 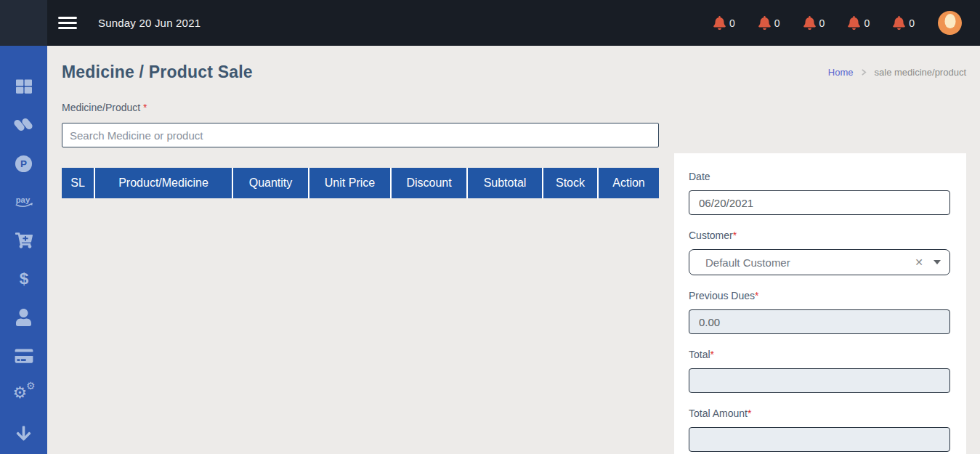 What do you see at coordinates (490, 23) in the screenshot?
I see `topbar: Sunday 20 Jun 2021 0 0 0 0 0` at bounding box center [490, 23].